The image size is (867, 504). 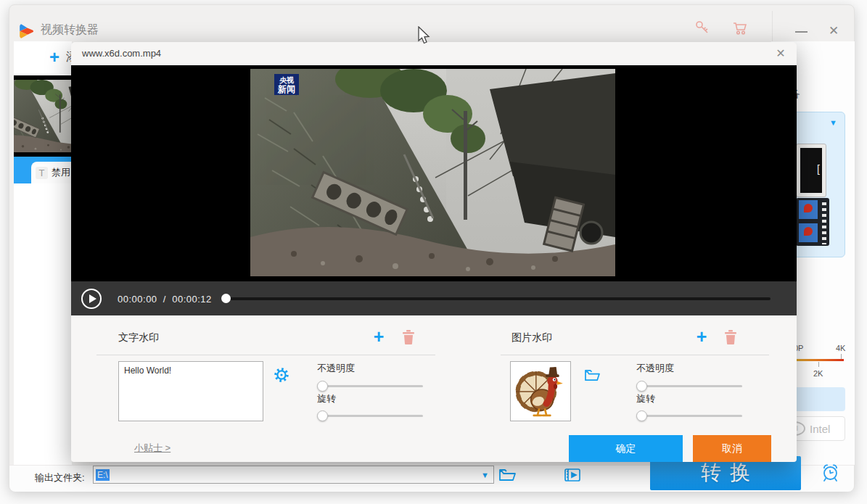 What do you see at coordinates (641, 416) in the screenshot?
I see `image-rotate-thumb` at bounding box center [641, 416].